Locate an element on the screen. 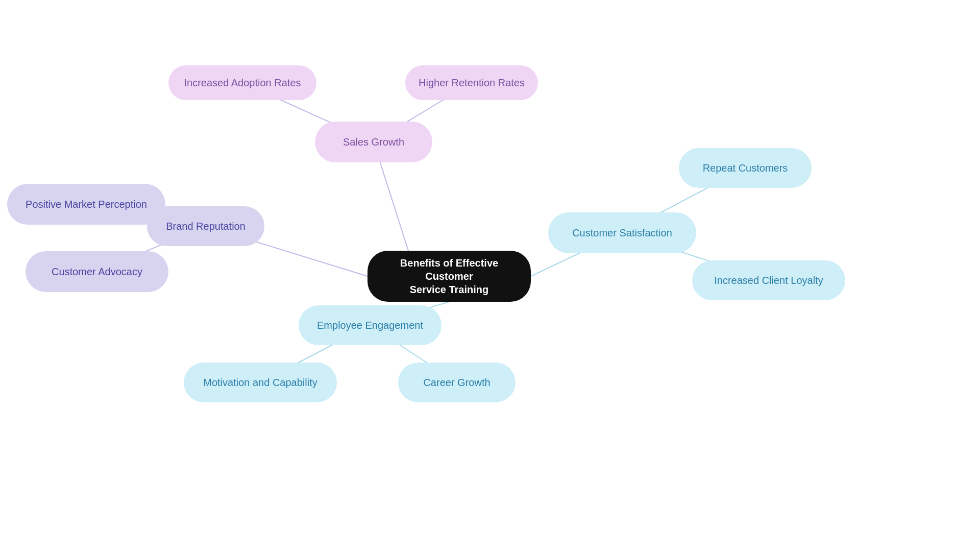 The height and width of the screenshot is (553, 980). brand-reputation-label: Brand Reputation is located at coordinates (206, 226).